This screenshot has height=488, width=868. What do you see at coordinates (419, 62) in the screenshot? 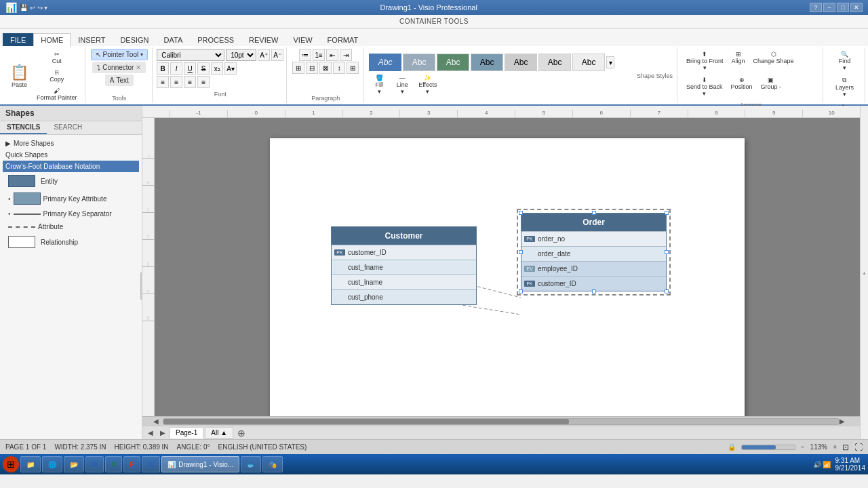
I see `shape-style-2: Abc` at bounding box center [419, 62].